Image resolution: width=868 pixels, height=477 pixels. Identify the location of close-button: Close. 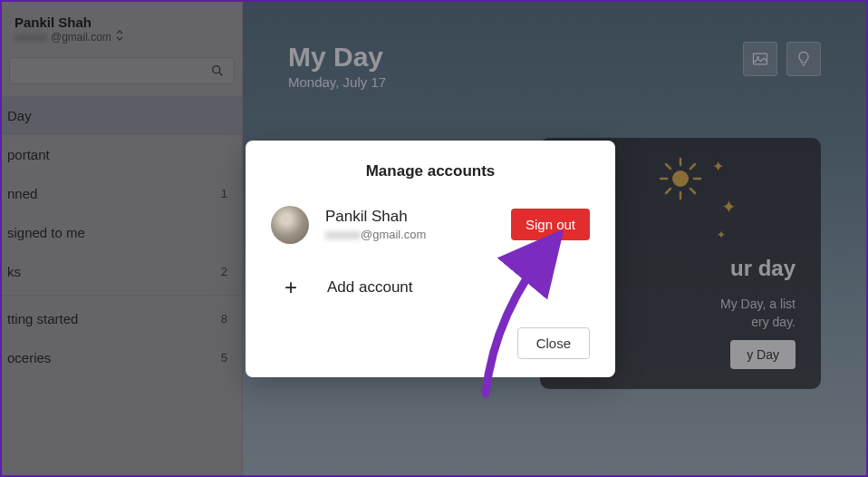
(554, 343).